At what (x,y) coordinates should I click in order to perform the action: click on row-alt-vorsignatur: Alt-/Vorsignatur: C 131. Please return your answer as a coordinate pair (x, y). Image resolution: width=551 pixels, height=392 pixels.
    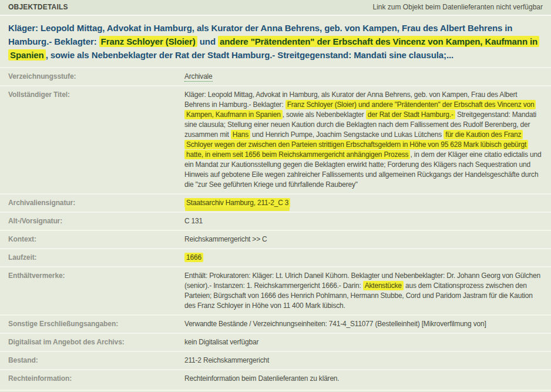
    Looking at the image, I should click on (276, 221).